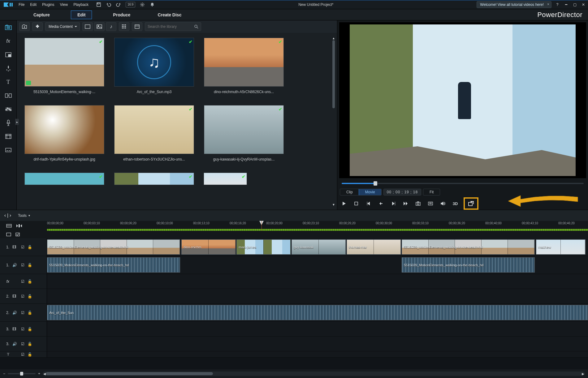  I want to click on pip-room-icon, so click(8, 55).